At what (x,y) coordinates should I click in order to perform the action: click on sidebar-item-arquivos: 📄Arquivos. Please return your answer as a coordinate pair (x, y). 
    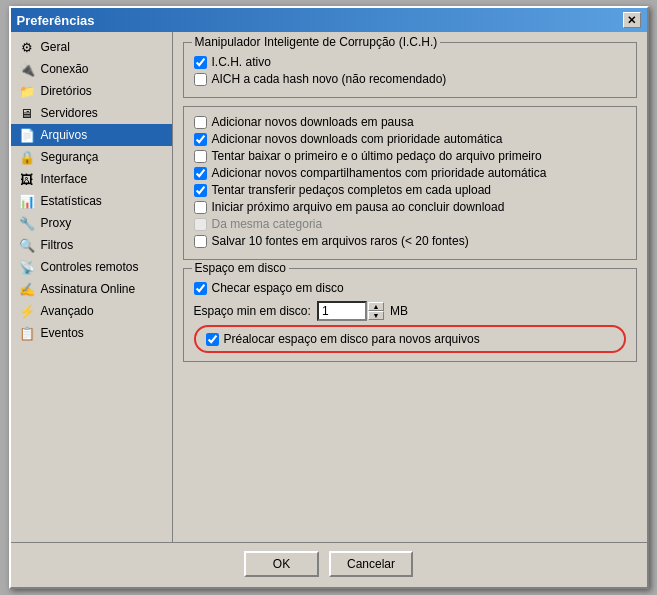
    Looking at the image, I should click on (92, 135).